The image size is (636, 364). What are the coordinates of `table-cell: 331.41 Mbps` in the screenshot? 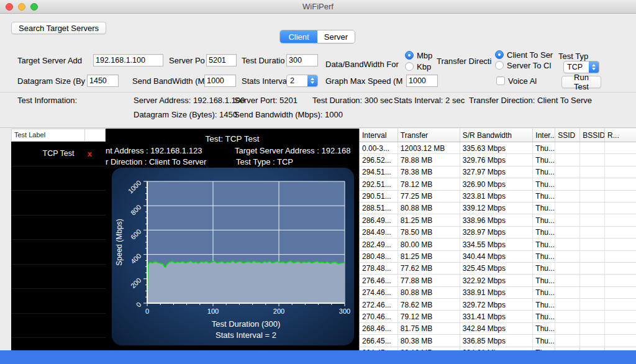 It's located at (497, 316).